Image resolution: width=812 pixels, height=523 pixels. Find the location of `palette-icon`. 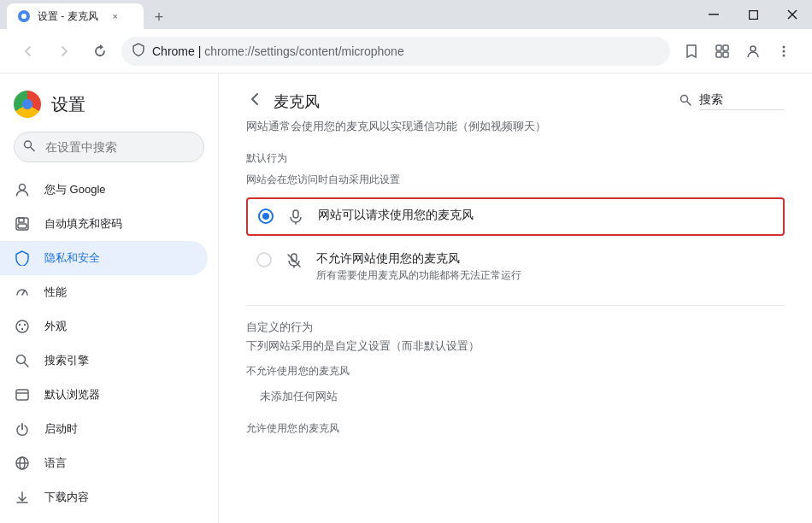

palette-icon is located at coordinates (22, 326).